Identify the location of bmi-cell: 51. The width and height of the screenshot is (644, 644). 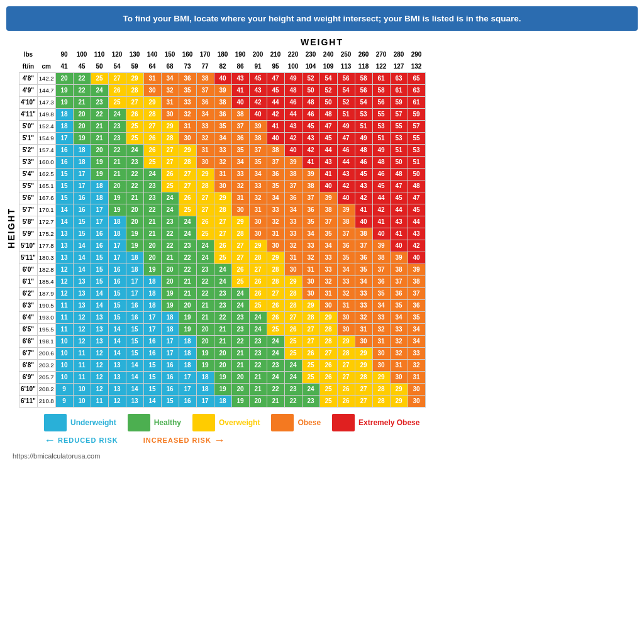
(346, 114).